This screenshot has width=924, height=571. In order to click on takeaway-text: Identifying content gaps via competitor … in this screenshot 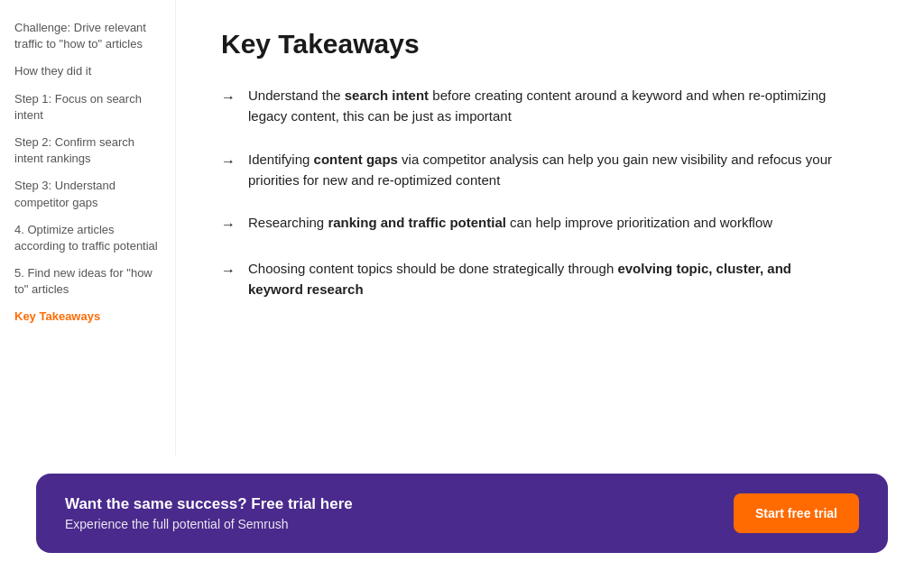, I will do `click(541, 170)`.